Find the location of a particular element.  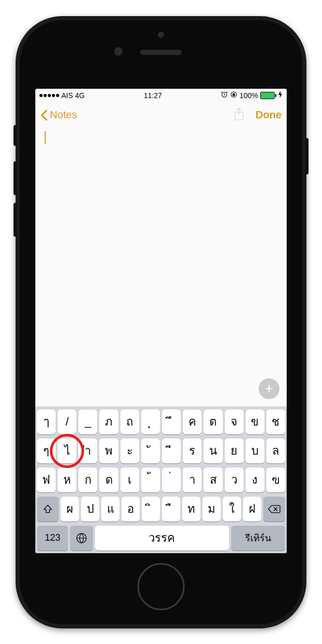

share-button is located at coordinates (239, 115).